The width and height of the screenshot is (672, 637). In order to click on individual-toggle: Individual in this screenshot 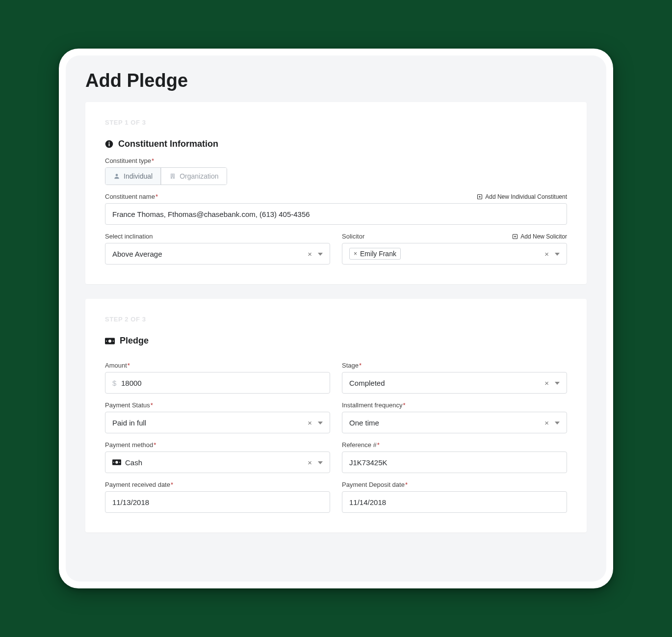, I will do `click(133, 176)`.